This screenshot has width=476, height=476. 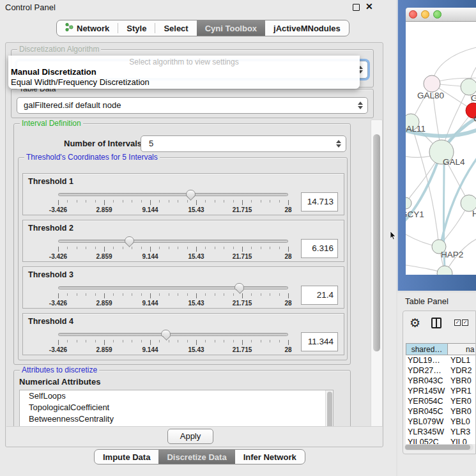 What do you see at coordinates (439, 447) in the screenshot?
I see `table-horizontal-scrollbar` at bounding box center [439, 447].